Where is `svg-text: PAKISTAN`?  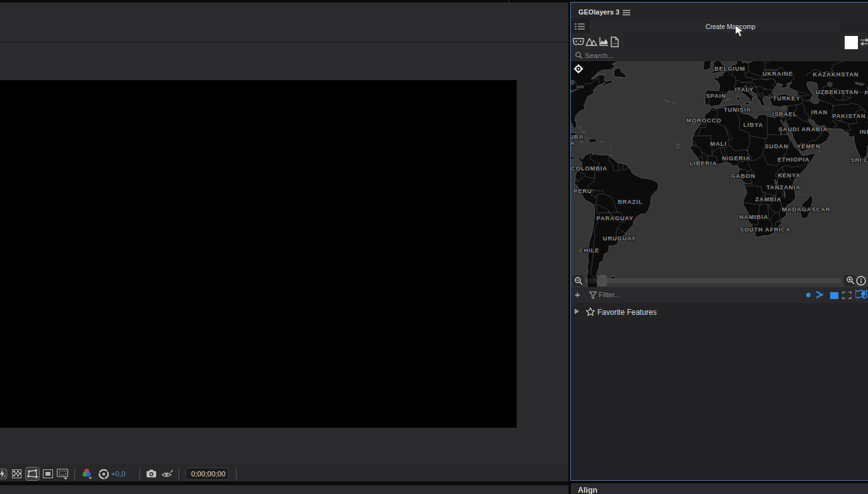 svg-text: PAKISTAN is located at coordinates (849, 116).